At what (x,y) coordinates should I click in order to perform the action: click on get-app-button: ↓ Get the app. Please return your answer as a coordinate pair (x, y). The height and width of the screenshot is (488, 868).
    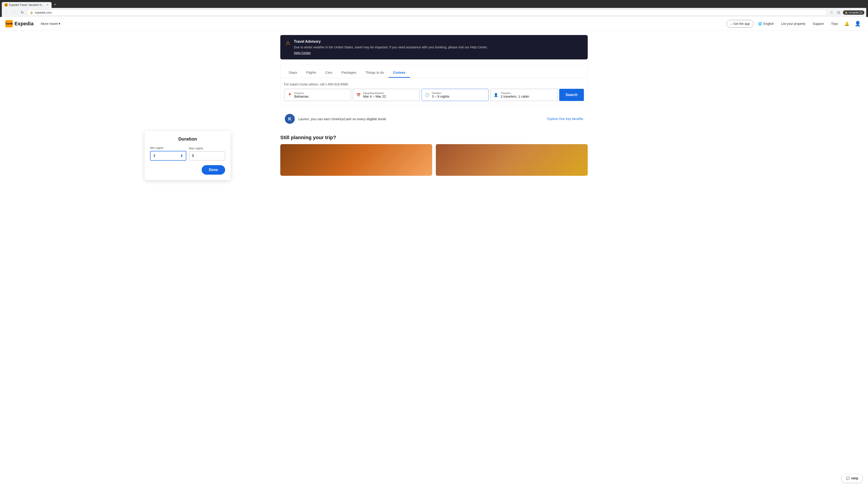
    Looking at the image, I should click on (740, 24).